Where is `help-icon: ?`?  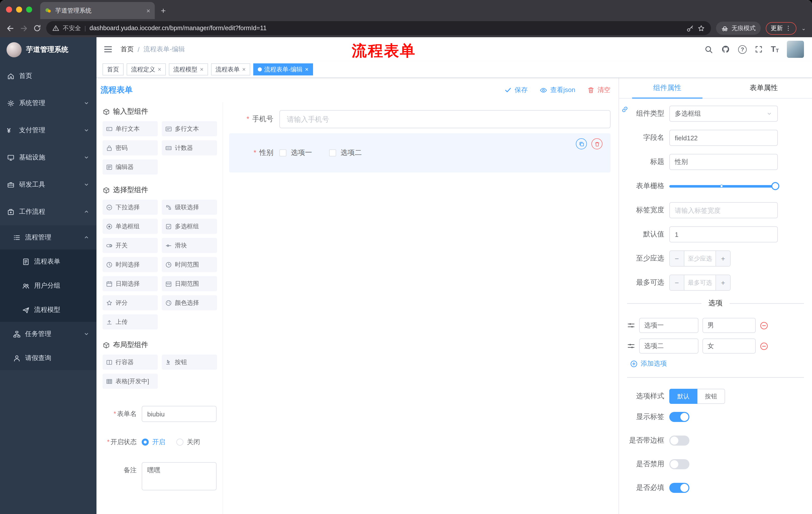 help-icon: ? is located at coordinates (743, 49).